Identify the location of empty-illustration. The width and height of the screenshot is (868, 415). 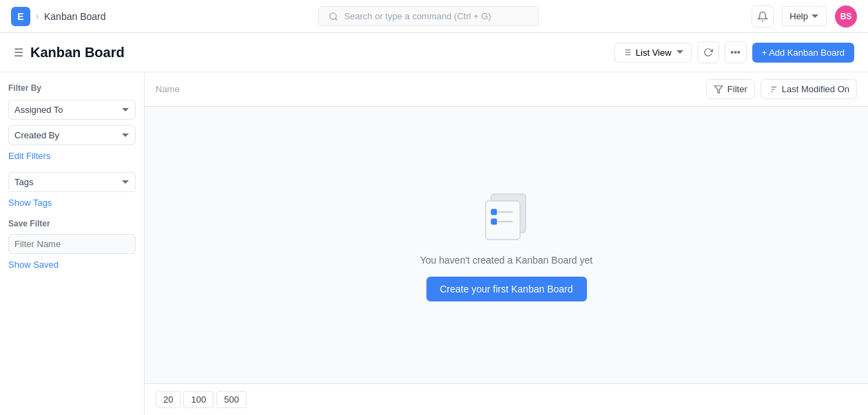
(506, 216).